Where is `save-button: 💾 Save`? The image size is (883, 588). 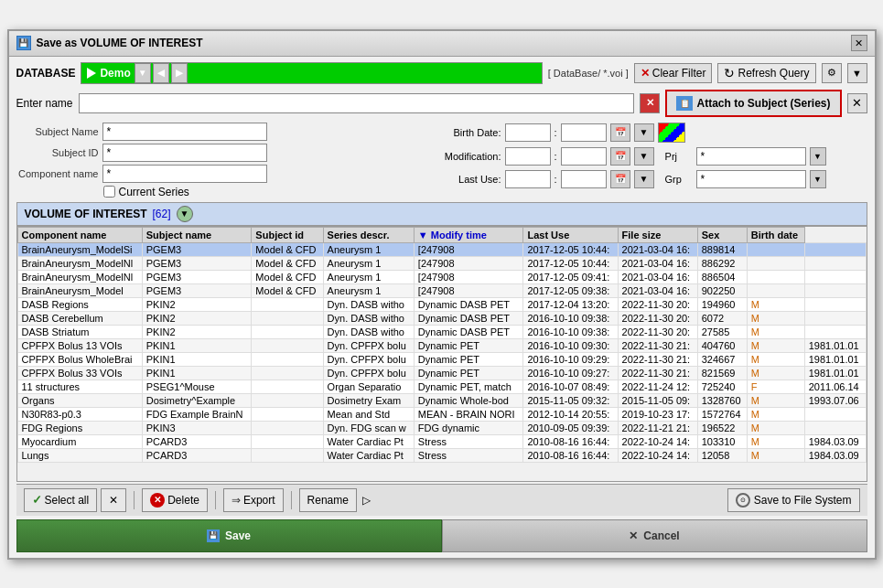
save-button: 💾 Save is located at coordinates (229, 536).